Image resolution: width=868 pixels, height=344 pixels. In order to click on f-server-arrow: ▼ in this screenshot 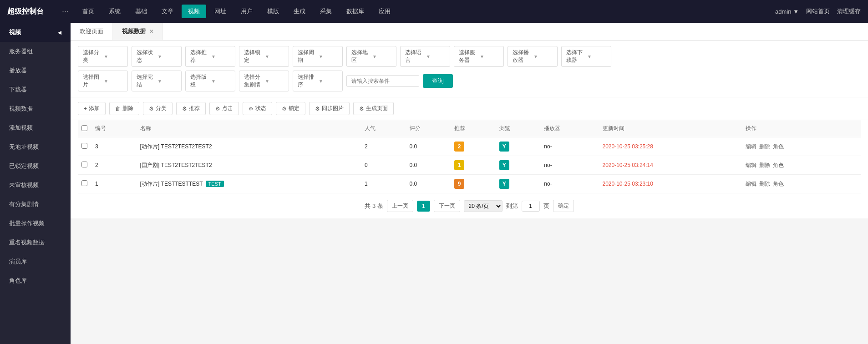, I will do `click(489, 56)`.